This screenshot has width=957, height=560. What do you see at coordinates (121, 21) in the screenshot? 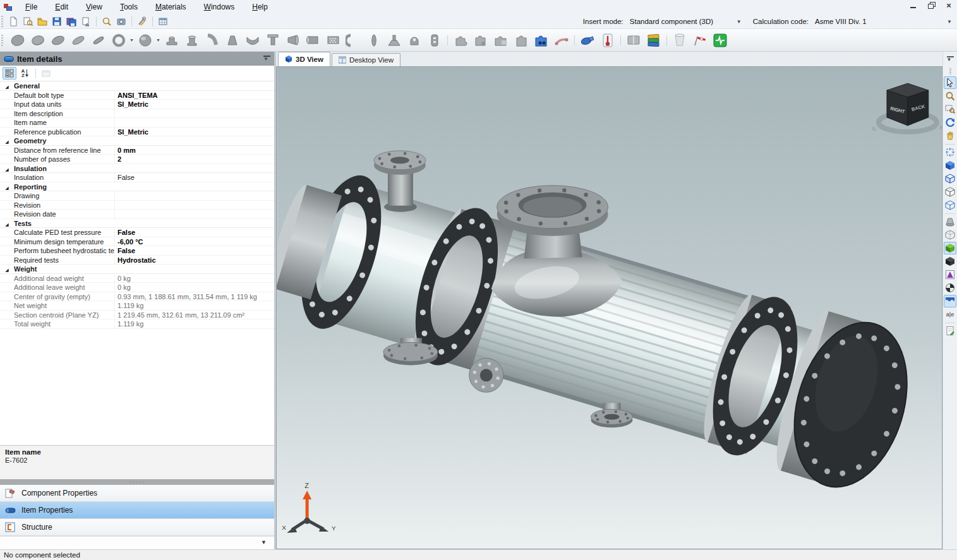
I see `snapshot-icon` at bounding box center [121, 21].